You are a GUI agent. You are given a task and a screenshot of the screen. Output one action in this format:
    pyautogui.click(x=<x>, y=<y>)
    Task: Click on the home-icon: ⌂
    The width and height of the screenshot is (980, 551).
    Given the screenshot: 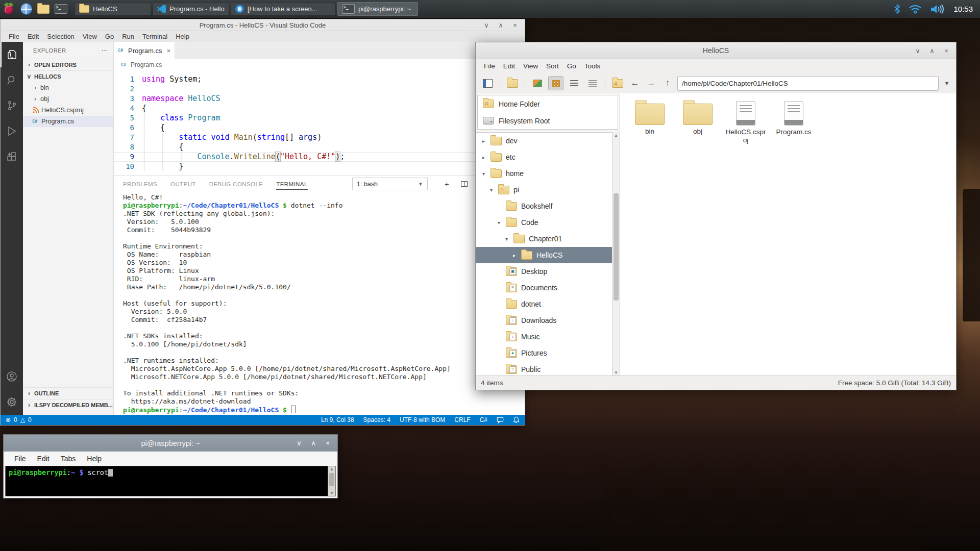 What is the action you would take?
    pyautogui.click(x=618, y=83)
    